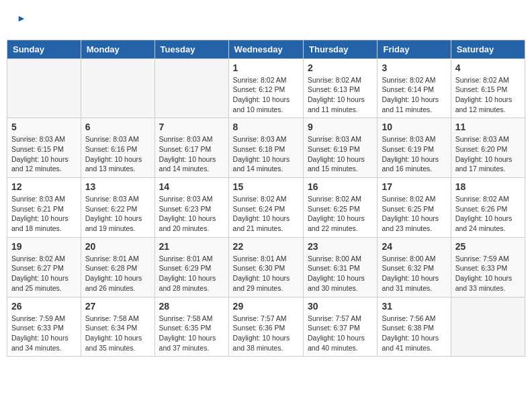  I want to click on day-cell: 25 Sunrise: 7:59 AM Sunset: 6:33 PM Dayl…, so click(488, 267).